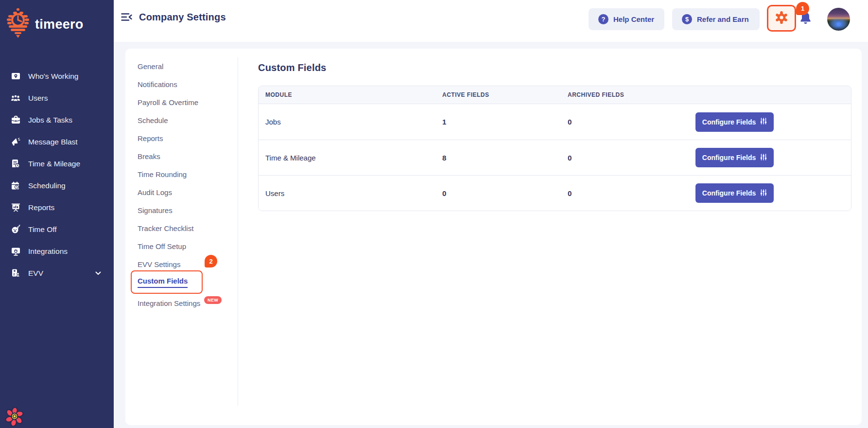 This screenshot has height=428, width=868. I want to click on sidebar-item-label: Who's Working, so click(53, 76).